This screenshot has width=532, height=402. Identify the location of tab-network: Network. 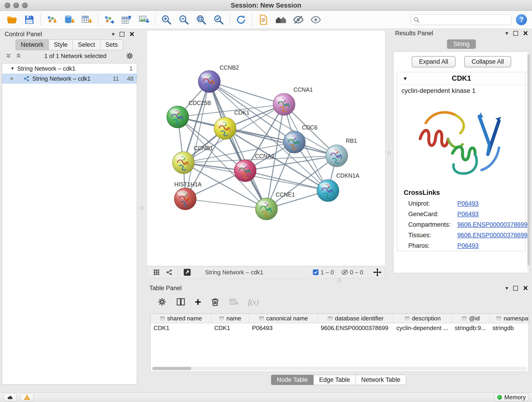
(32, 45).